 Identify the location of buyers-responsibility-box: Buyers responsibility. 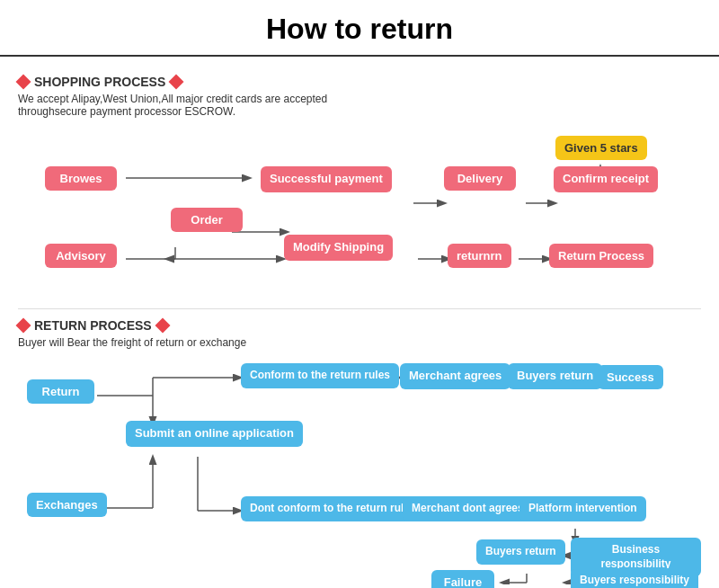
(635, 578).